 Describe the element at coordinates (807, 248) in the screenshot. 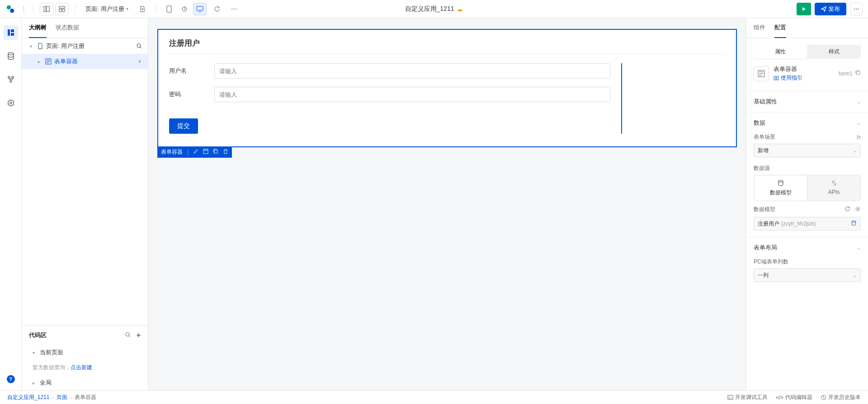

I see `section-layout-header: 表单布局 ⌄` at that location.